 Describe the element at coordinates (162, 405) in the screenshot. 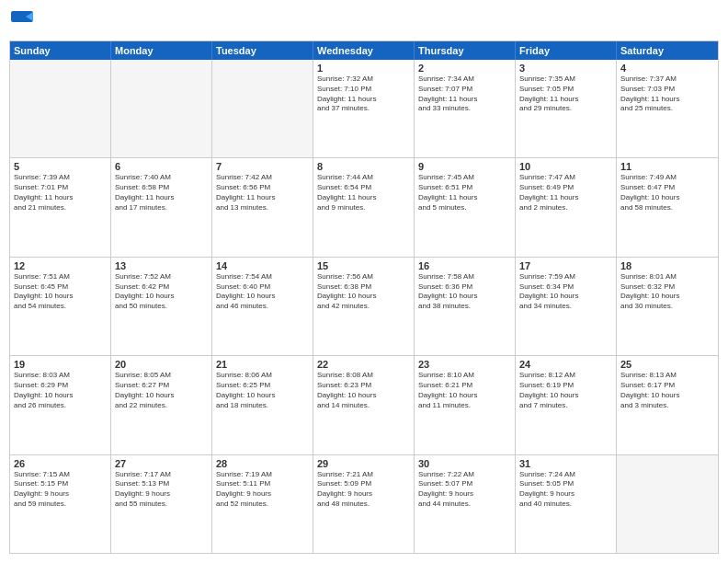

I see `calendar-day-cell: 20Sunrise: 8:05 AM Sunset: 6:27 PM Dayli…` at that location.